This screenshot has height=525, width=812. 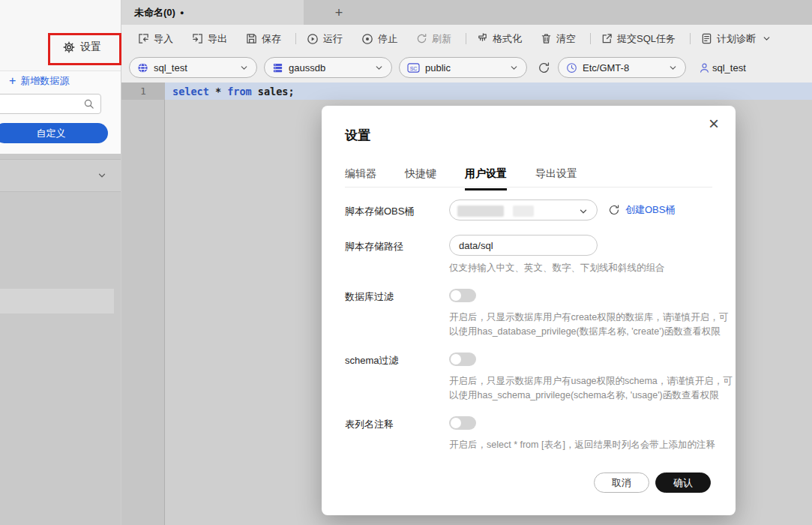 I want to click on database-select: gaussdb, so click(x=328, y=68).